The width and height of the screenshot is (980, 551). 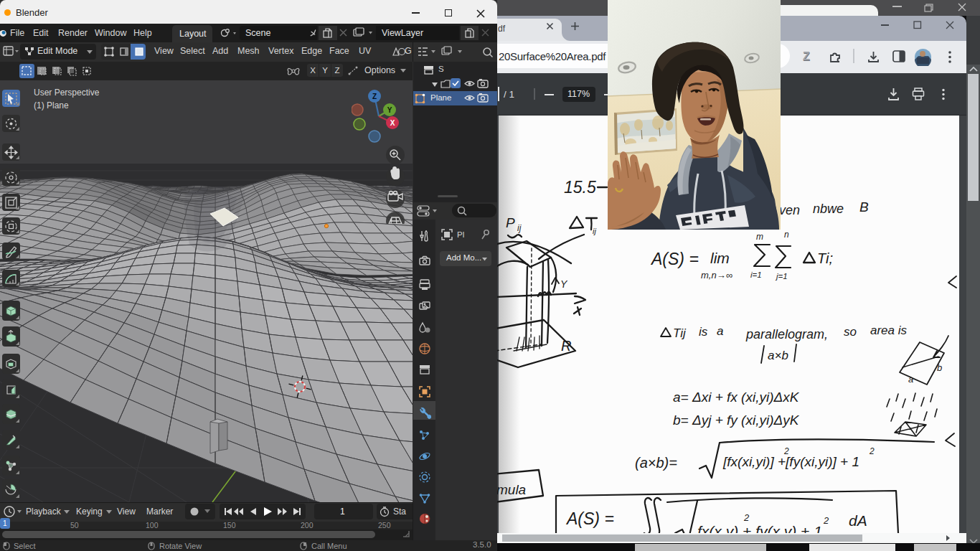 What do you see at coordinates (393, 123) in the screenshot?
I see `svg-text: X` at bounding box center [393, 123].